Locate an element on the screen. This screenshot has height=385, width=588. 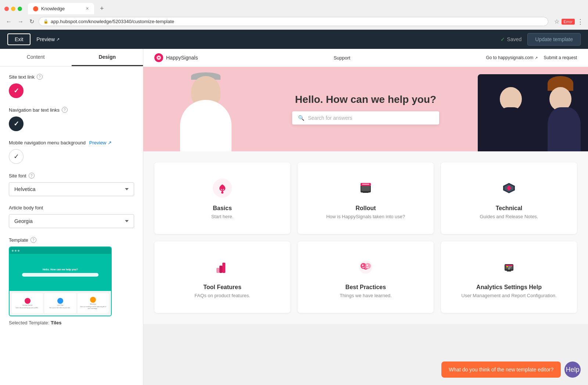
site-text-link-info-icon: ? is located at coordinates (40, 77).